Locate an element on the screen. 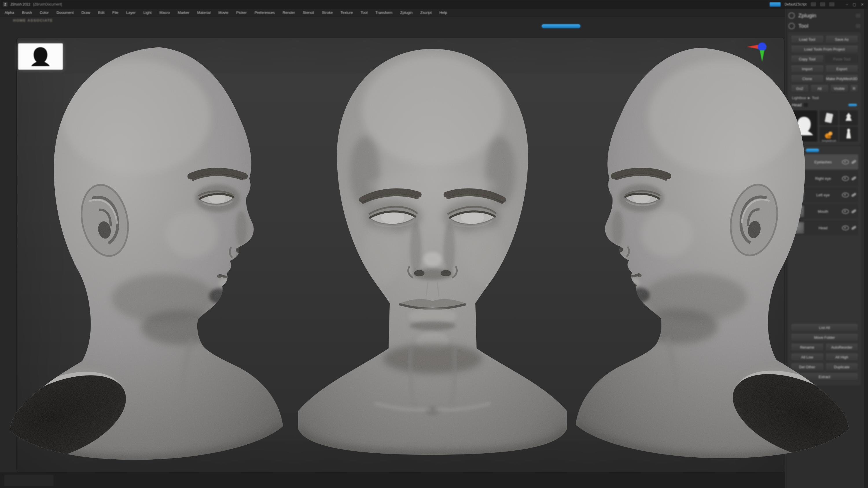 This screenshot has width=868, height=488. menu-zscript: Zscript is located at coordinates (426, 13).